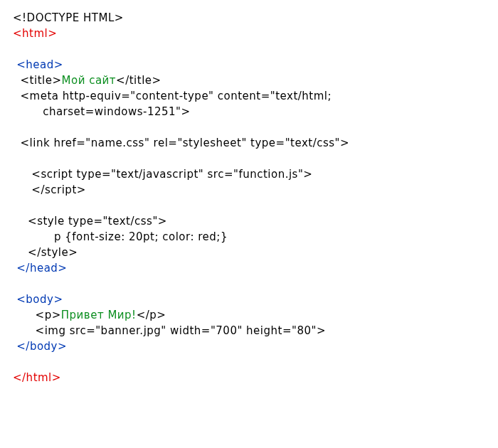 Image resolution: width=498 pixels, height=448 pixels. I want to click on code-line: <img src="banner.jpg" width="700" height…, so click(255, 331).